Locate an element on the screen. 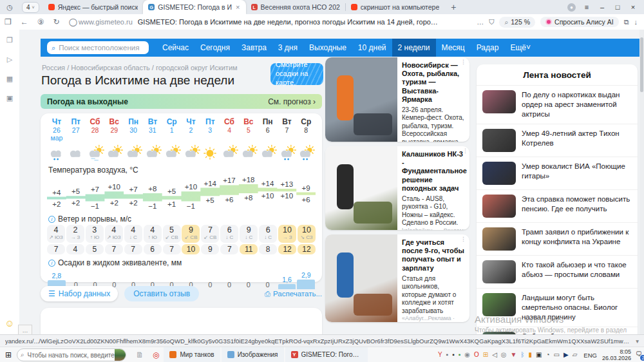  wind-cell: 7↙ СВ9 is located at coordinates (210, 240).